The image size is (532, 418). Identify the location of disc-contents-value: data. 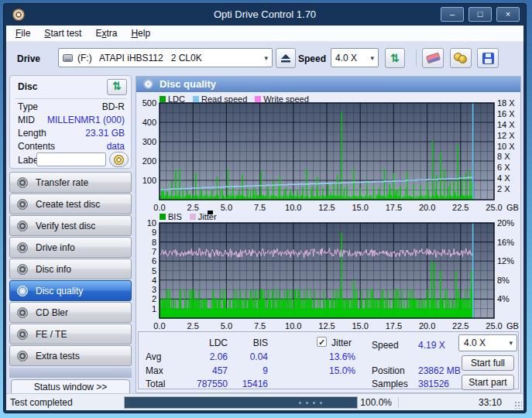
(116, 146).